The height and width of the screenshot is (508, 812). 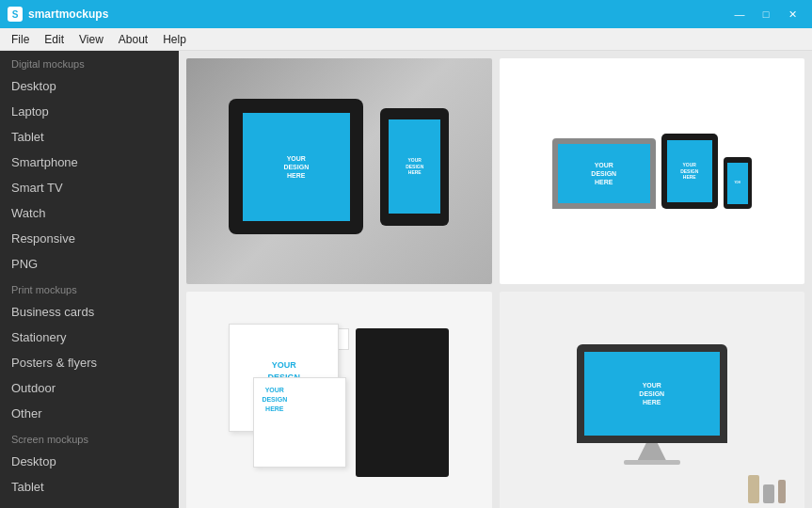 What do you see at coordinates (89, 111) in the screenshot?
I see `sidebar-item-laptop: Laptop` at bounding box center [89, 111].